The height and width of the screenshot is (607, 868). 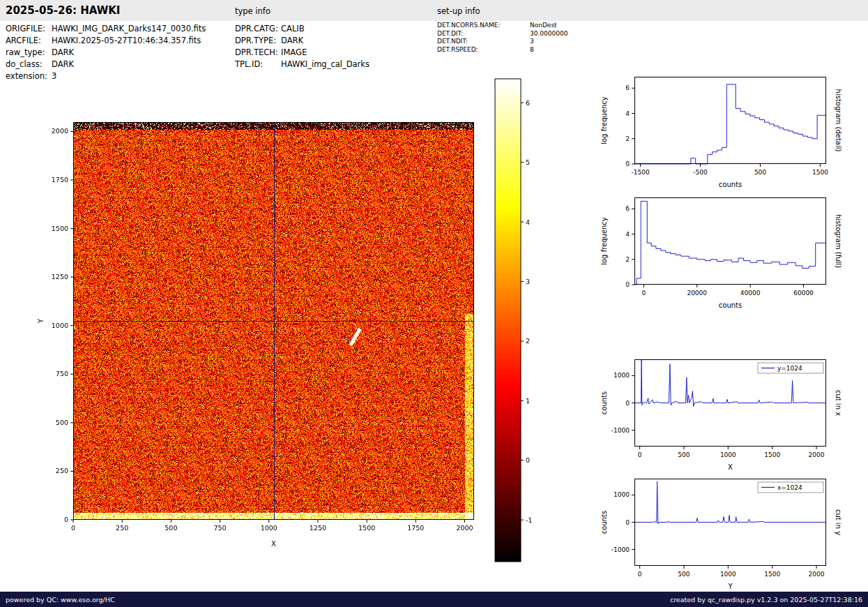 What do you see at coordinates (29, 29) in the screenshot?
I see `info-label: ORIGFILE:` at bounding box center [29, 29].